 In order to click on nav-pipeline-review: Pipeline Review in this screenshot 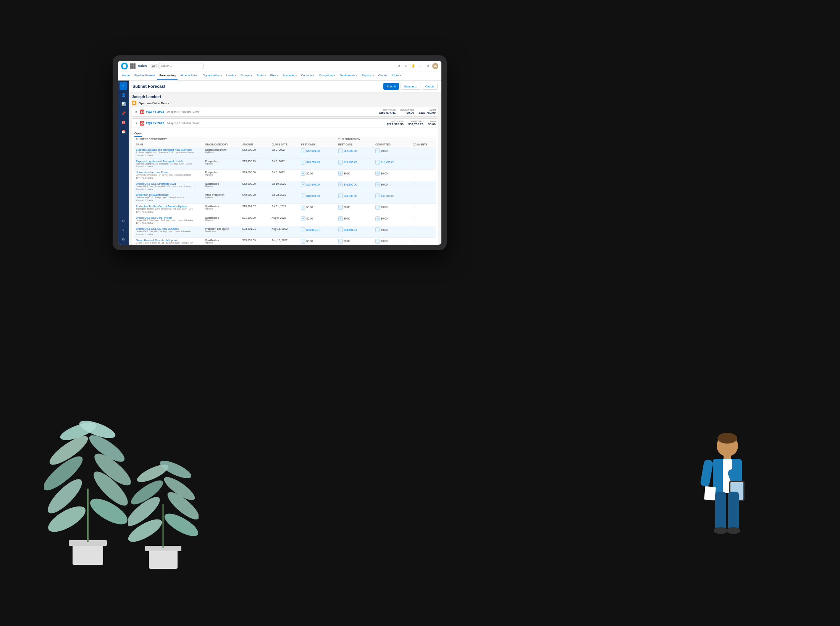, I will do `click(144, 76)`.